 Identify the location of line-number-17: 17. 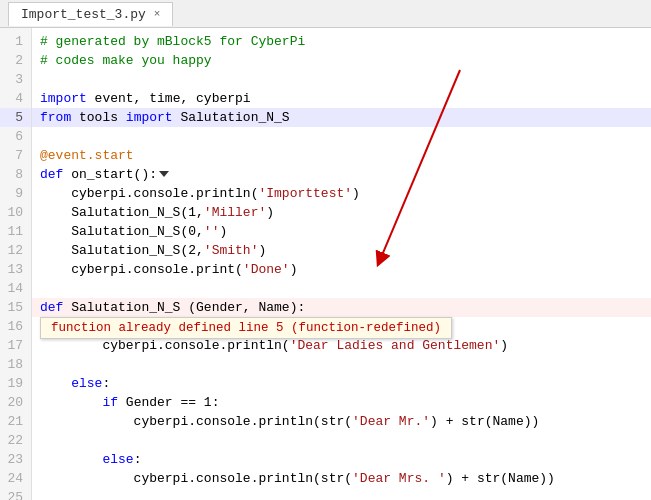
(16, 346).